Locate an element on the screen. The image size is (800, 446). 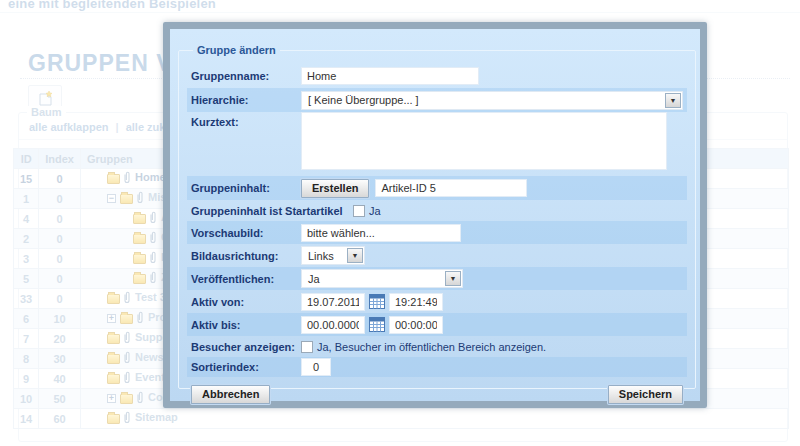
form-row-veroeffentlichen: Veröffentlichen: Ja ▼ is located at coordinates (437, 278).